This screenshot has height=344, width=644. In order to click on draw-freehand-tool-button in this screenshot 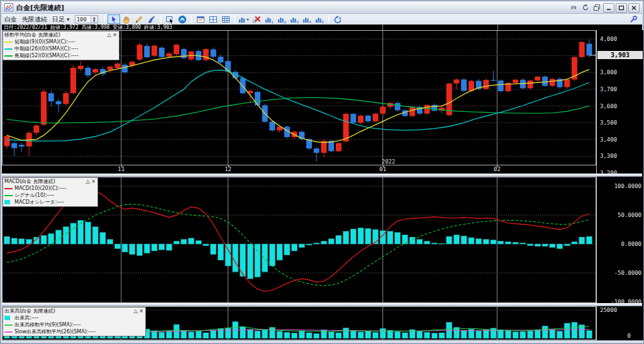, I will do `click(152, 19)`.